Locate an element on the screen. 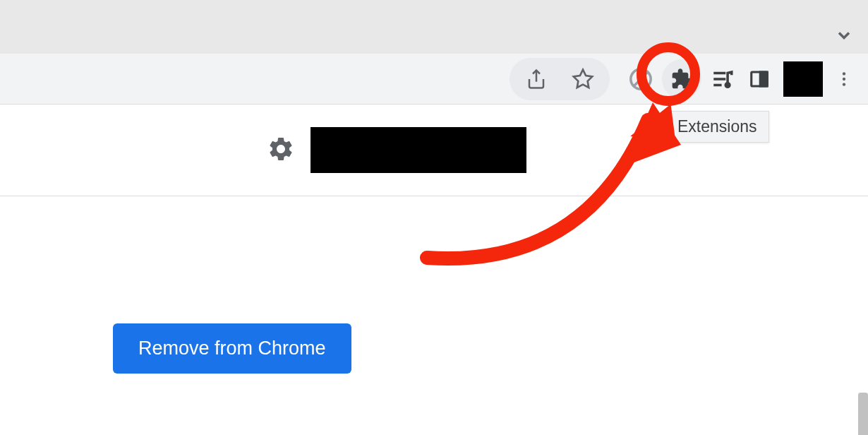 The width and height of the screenshot is (868, 435). extensions-button is located at coordinates (682, 79).